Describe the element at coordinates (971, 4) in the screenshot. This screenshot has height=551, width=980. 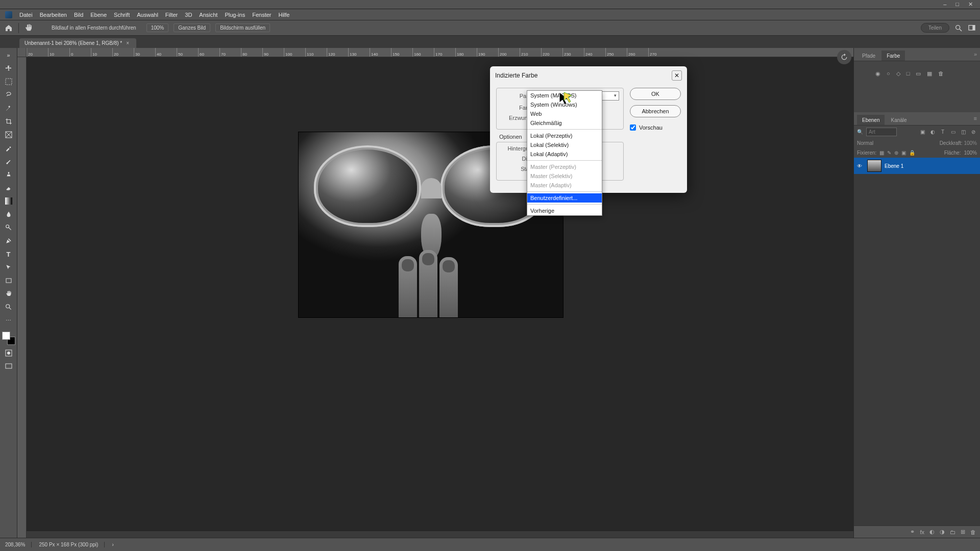
I see `window-close: ✕` at that location.